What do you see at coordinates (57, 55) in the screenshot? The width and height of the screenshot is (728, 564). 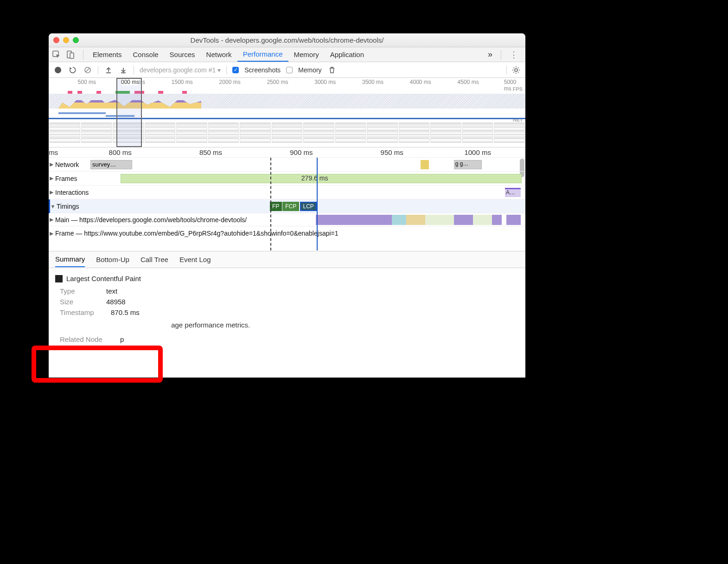 I see `inspect-icon` at bounding box center [57, 55].